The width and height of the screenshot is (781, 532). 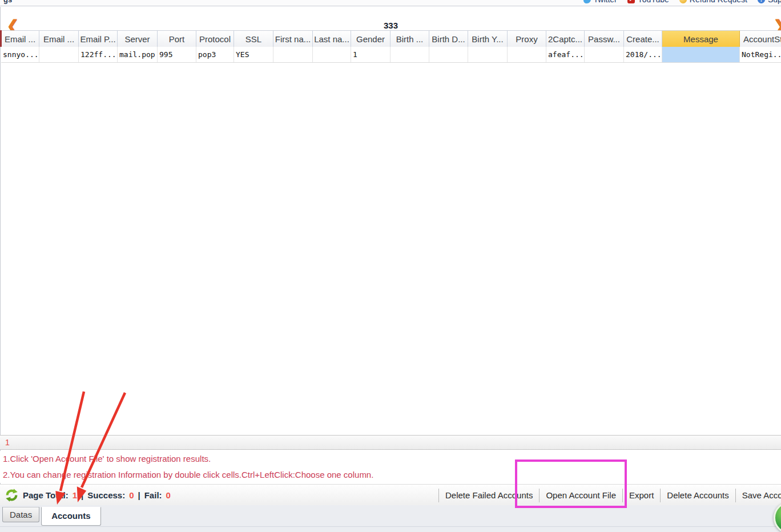 What do you see at coordinates (604, 55) in the screenshot?
I see `table-cell-passw` at bounding box center [604, 55].